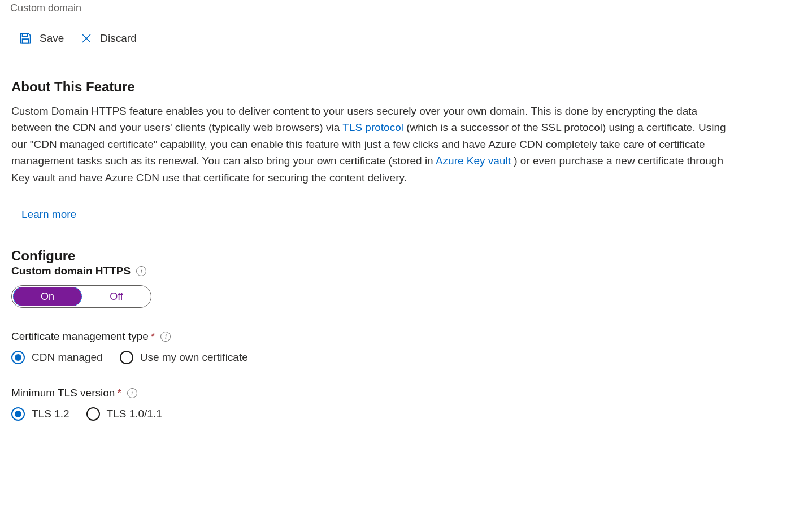  Describe the element at coordinates (118, 38) in the screenshot. I see `discard-label: Discard` at that location.